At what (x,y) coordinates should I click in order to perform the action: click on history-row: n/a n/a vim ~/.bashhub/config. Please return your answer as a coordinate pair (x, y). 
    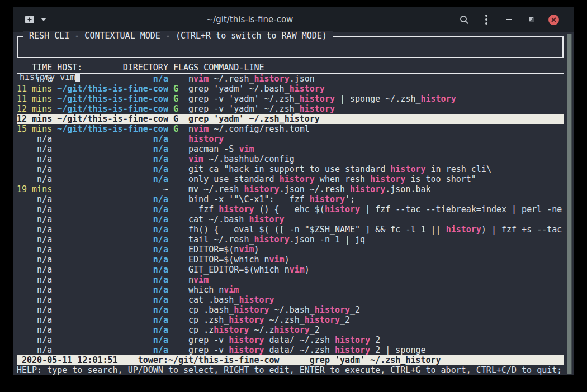
    Looking at the image, I should click on (290, 159).